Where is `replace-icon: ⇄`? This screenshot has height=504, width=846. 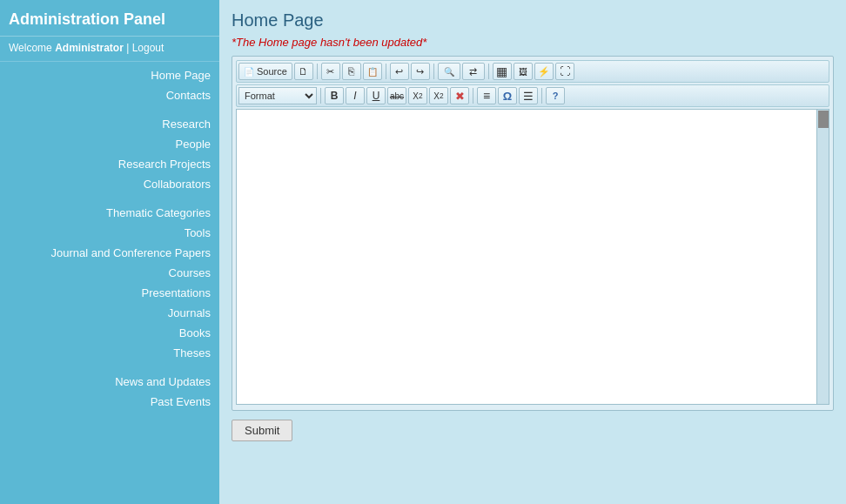 replace-icon: ⇄ is located at coordinates (473, 71).